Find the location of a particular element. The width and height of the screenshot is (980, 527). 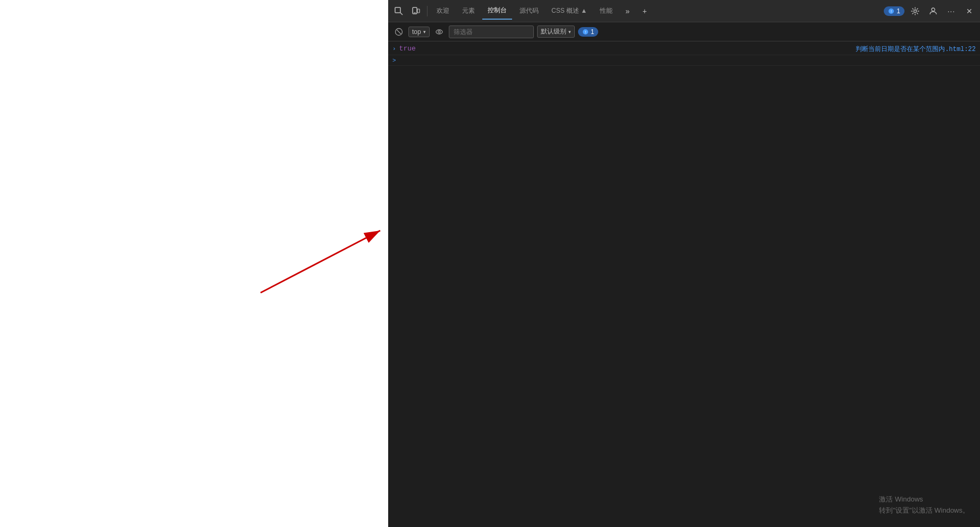

tab-sources: 源代码 is located at coordinates (529, 11).